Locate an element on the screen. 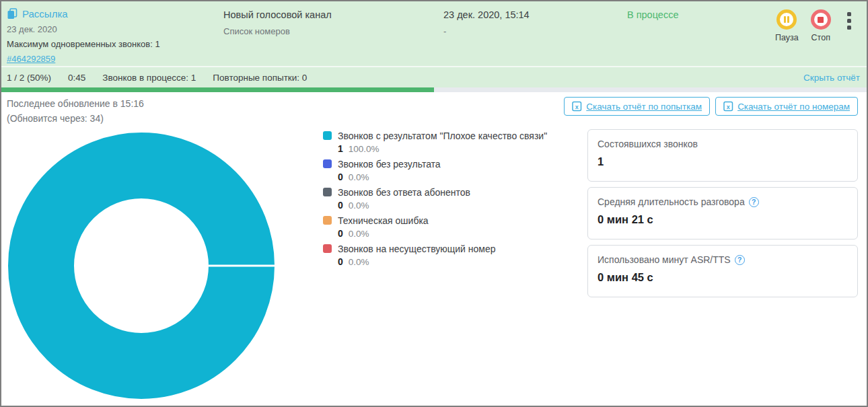  progress-summary-row: 1 / 2 (50%) 0:45 Звонков в процессе: 1 П… is located at coordinates (434, 77).